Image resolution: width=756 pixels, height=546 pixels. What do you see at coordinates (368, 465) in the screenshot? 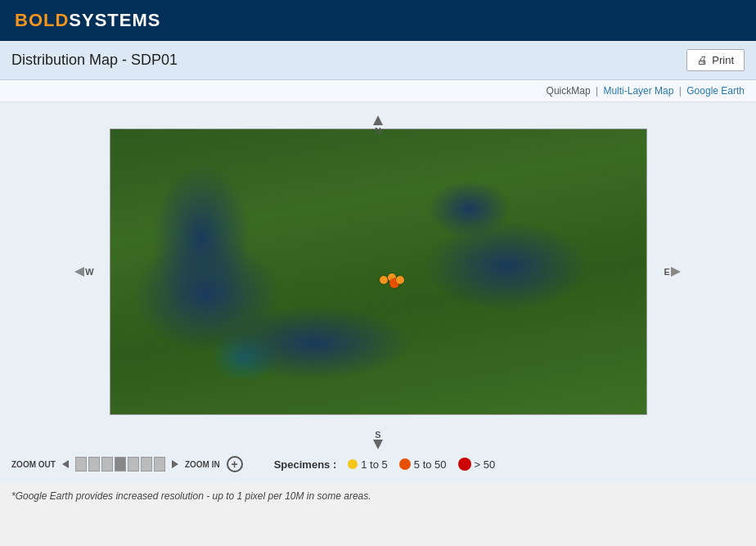
I see `legend-item-1to5: 1 to 5` at bounding box center [368, 465].